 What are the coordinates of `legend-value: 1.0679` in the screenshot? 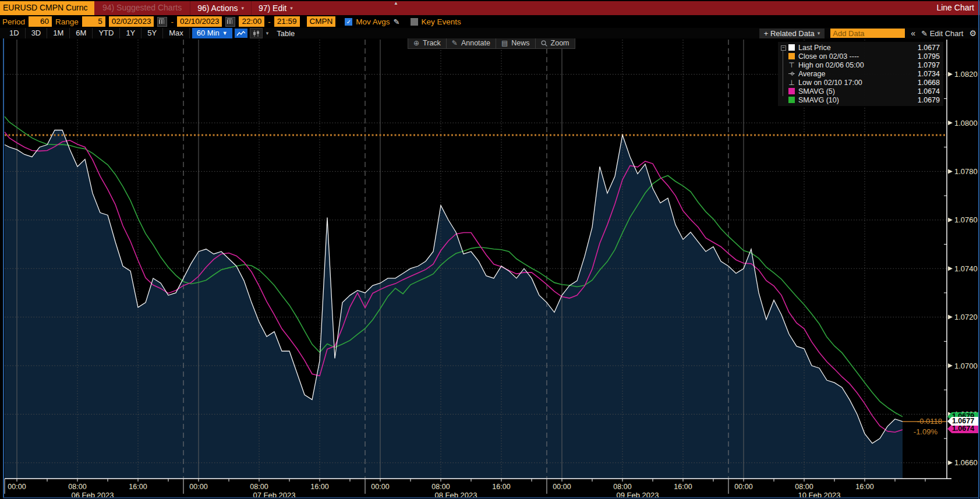 It's located at (929, 100).